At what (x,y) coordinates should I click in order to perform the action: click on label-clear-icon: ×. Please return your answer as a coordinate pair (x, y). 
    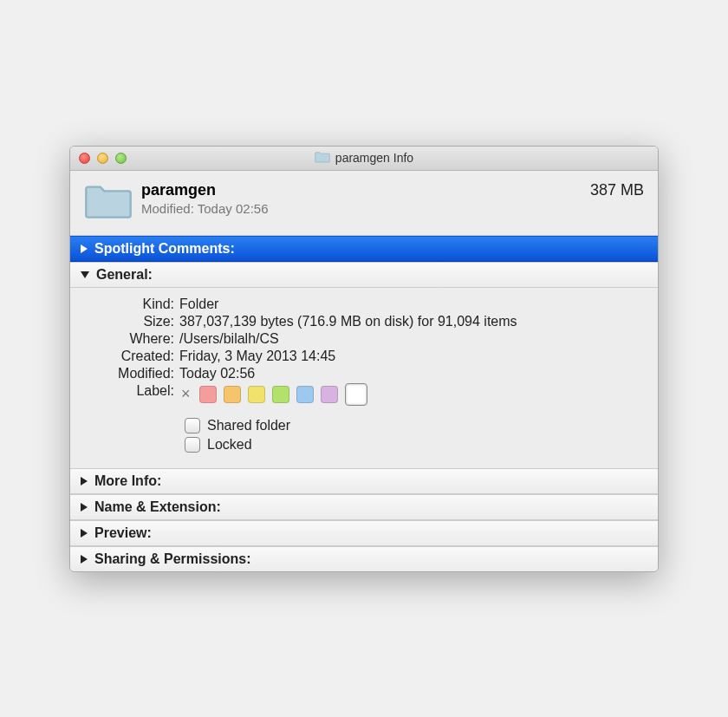
    Looking at the image, I should click on (185, 394).